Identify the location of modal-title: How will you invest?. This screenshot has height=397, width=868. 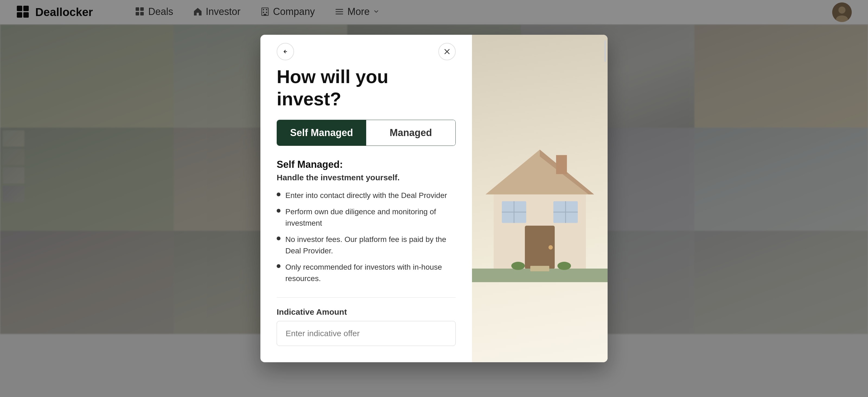
(366, 88).